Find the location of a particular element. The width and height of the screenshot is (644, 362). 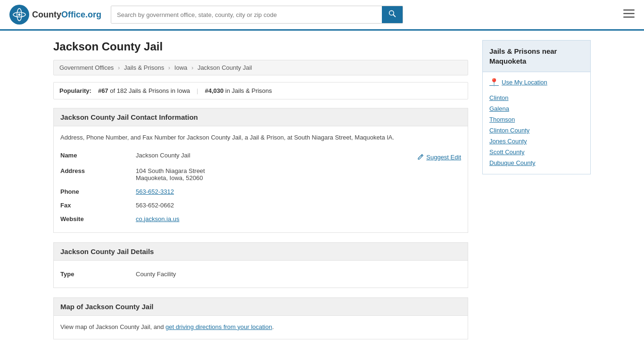

fax-value: 563-652-0662 is located at coordinates (298, 206).